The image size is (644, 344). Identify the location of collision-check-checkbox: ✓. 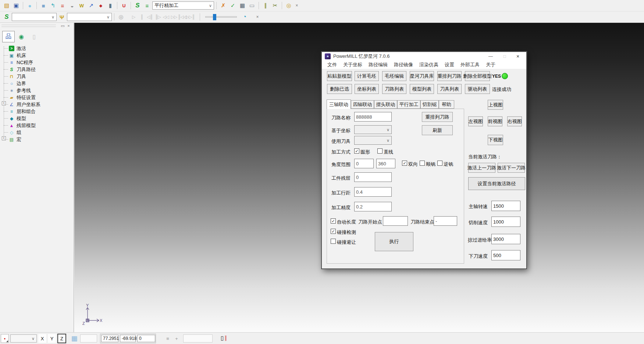
(333, 231).